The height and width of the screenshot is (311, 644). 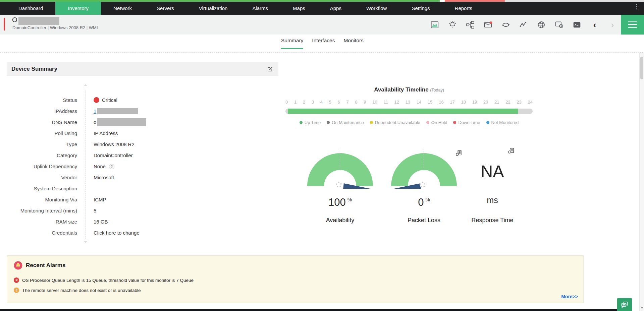 I want to click on alarm-item: The remote server machine does not exist…, so click(x=104, y=290).